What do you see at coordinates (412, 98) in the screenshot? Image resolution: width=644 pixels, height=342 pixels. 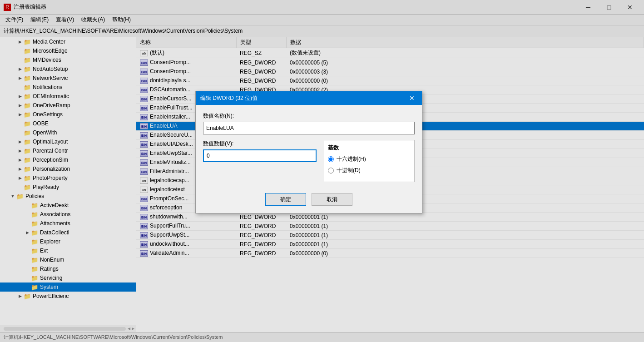 I see `dialog-close-button: ✕` at bounding box center [412, 98].